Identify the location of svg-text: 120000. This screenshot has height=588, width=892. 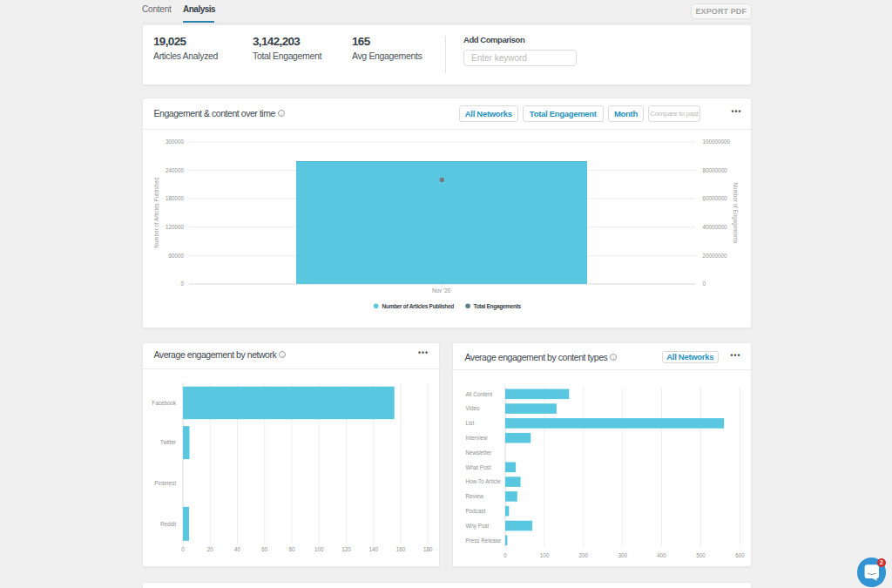
(175, 226).